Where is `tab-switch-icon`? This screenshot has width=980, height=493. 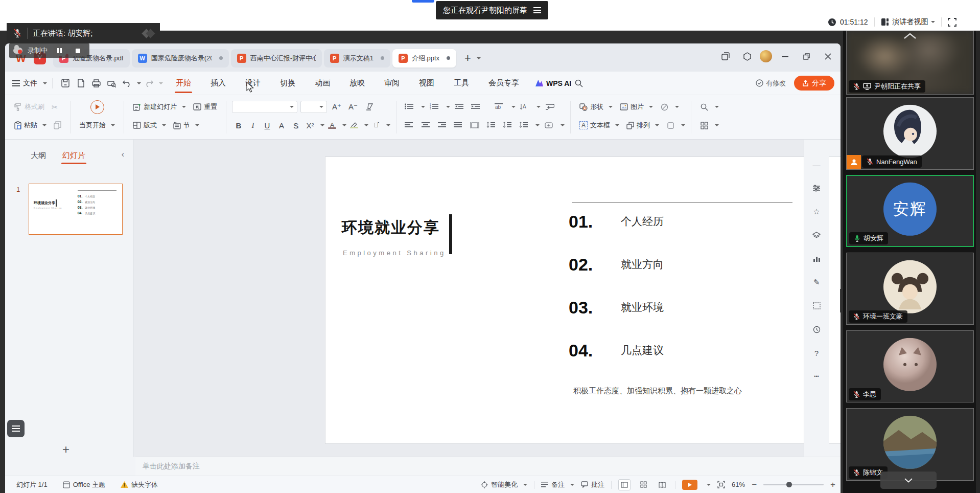 tab-switch-icon is located at coordinates (726, 56).